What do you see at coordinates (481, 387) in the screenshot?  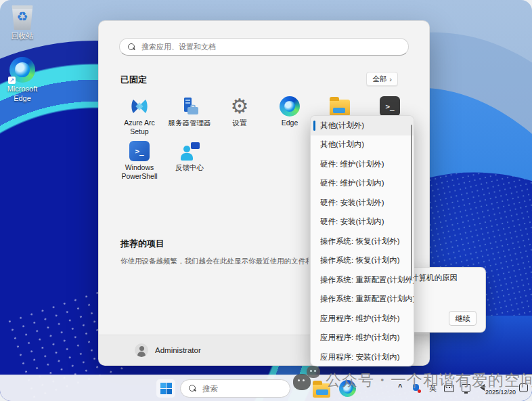 I see `volume-icon` at bounding box center [481, 387].